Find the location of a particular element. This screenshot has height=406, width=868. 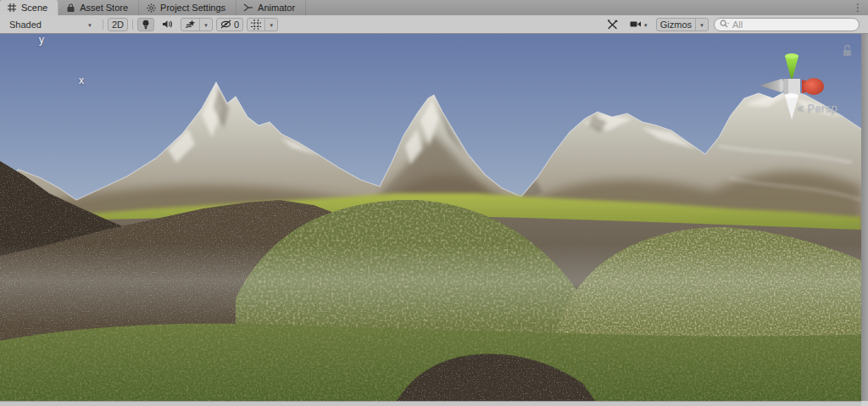

component-tools-button is located at coordinates (612, 25).